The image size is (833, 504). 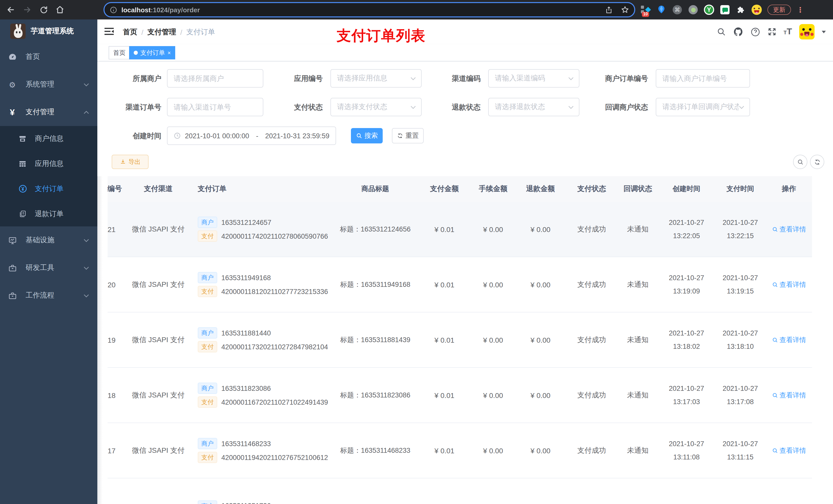 What do you see at coordinates (757, 10) in the screenshot?
I see `emoji-profile-icon` at bounding box center [757, 10].